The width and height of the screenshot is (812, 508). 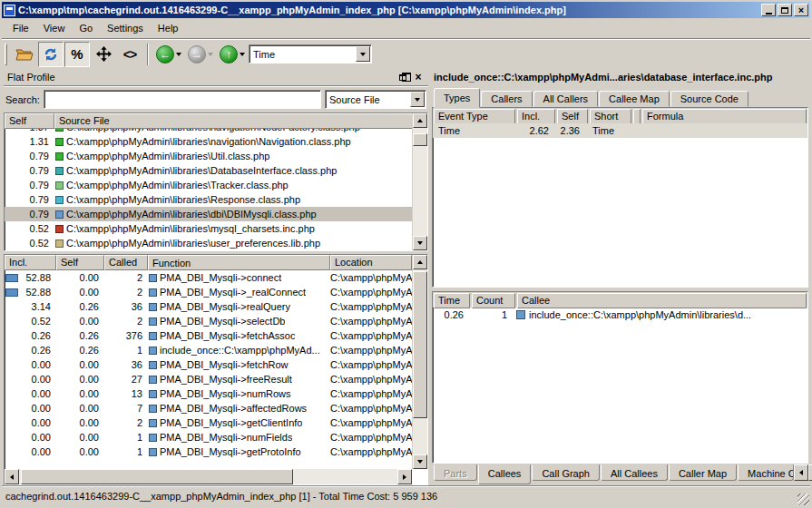 I want to click on source-file-row: 0.79 C:\xampp\phpMyAdmin\libraries\Datab…, so click(x=209, y=171).